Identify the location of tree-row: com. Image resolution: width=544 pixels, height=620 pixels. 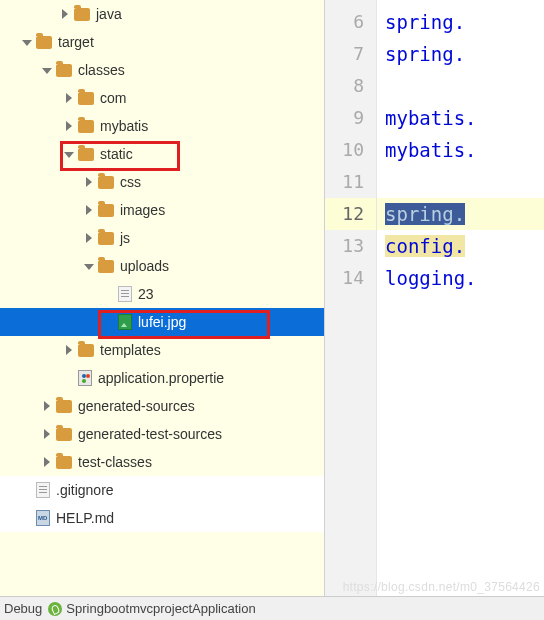
(162, 98).